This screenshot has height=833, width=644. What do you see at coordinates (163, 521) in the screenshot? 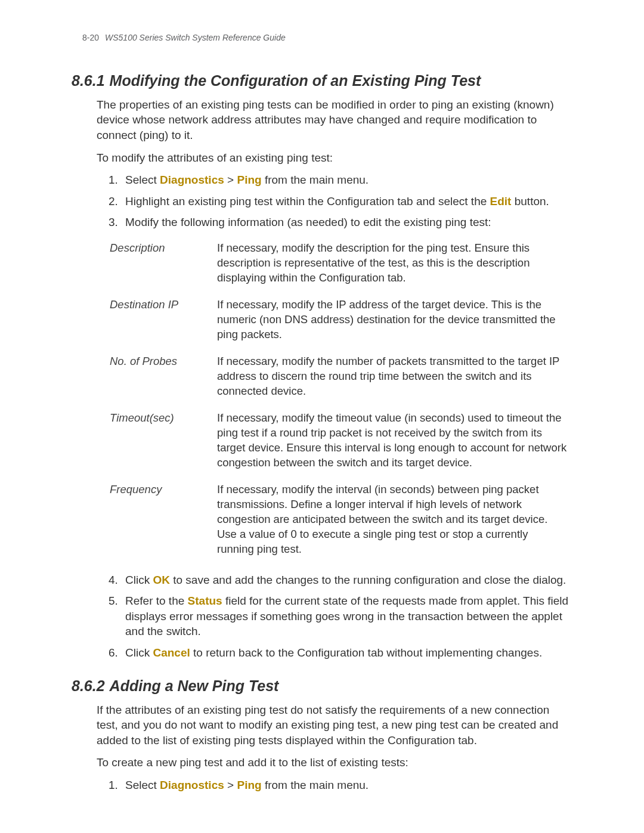
I see `term-frequency: Frequency` at bounding box center [163, 521].